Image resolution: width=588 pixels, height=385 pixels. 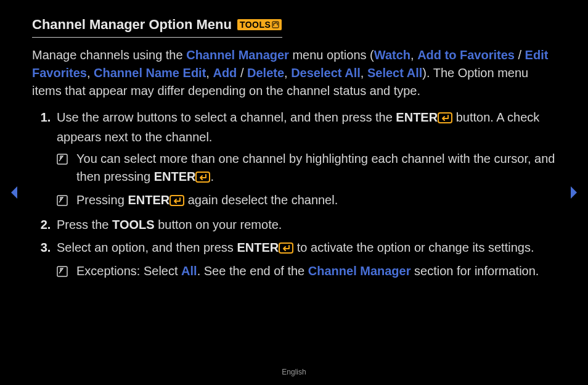 I want to click on hl-watch: Watch, so click(x=392, y=55).